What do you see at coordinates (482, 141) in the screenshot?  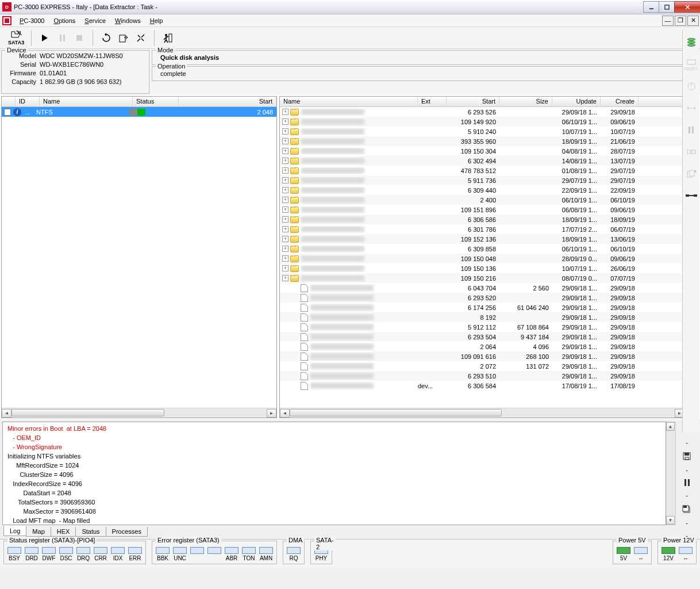 I see `tree-row: +393 355 96018/09/19 1...21/06/19` at bounding box center [482, 141].